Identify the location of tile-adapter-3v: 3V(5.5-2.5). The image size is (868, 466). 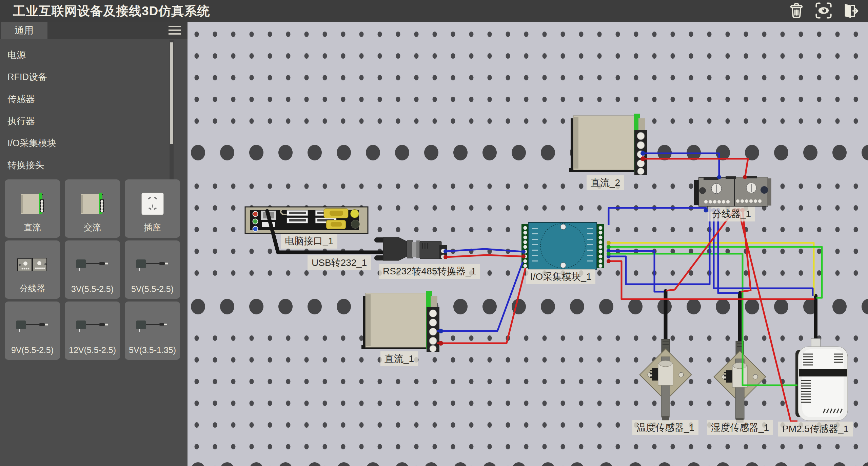
(92, 270).